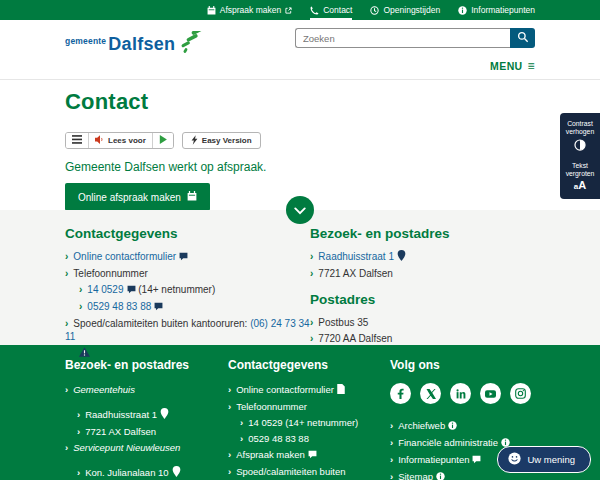 This screenshot has width=600, height=480. I want to click on informatiepunten-link: Informatiepunten, so click(434, 460).